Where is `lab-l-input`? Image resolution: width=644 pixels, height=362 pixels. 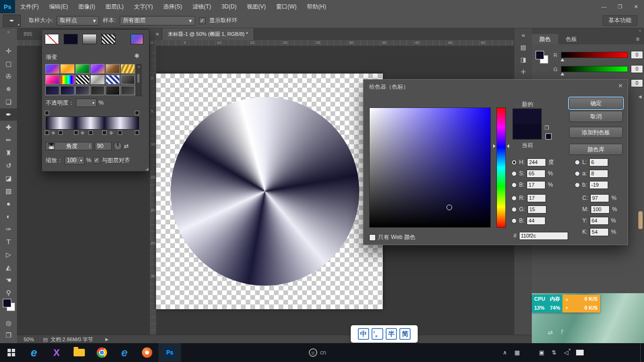
lab-l-input is located at coordinates (599, 162).